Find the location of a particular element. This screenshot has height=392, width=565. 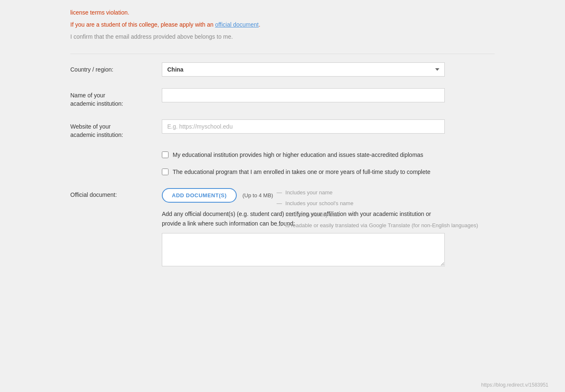

req-text-1: Includes your name is located at coordinates (309, 193).